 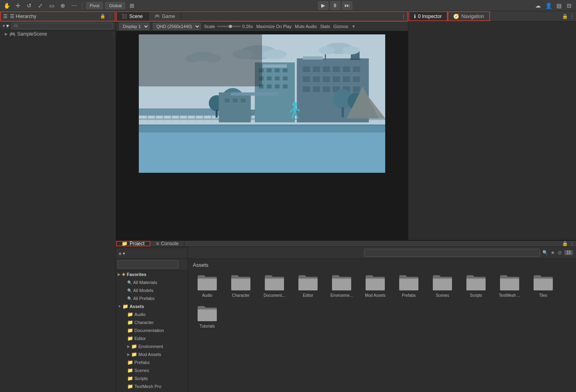 What do you see at coordinates (452, 253) in the screenshot?
I see `assets-search-input` at bounding box center [452, 253].